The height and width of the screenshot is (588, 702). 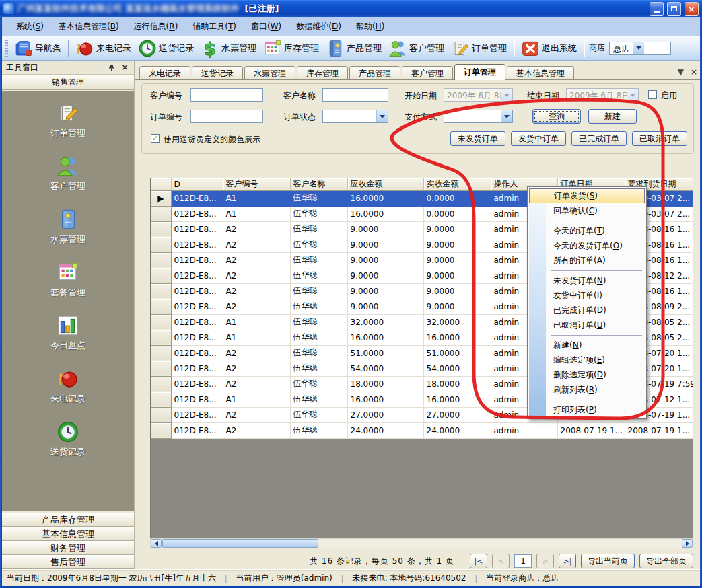 What do you see at coordinates (355, 95) in the screenshot?
I see `customer-name-input` at bounding box center [355, 95].